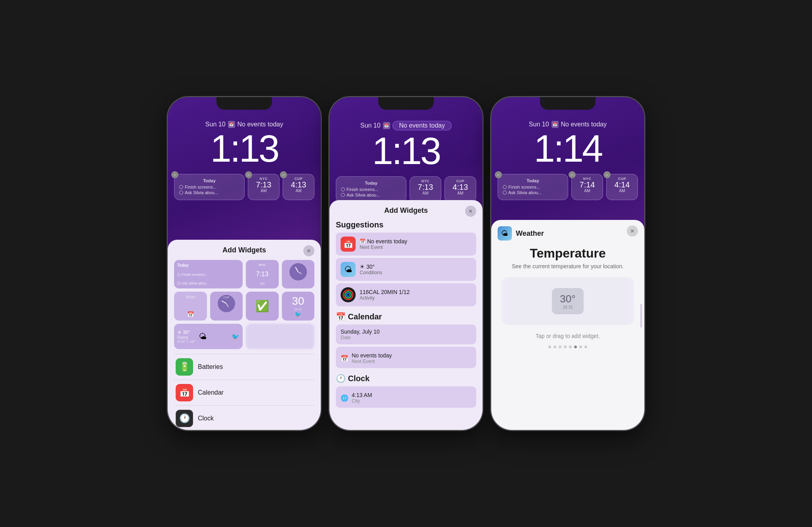 The height and width of the screenshot is (527, 812). What do you see at coordinates (471, 211) in the screenshot?
I see `panel-close-2: ✕` at bounding box center [471, 211].